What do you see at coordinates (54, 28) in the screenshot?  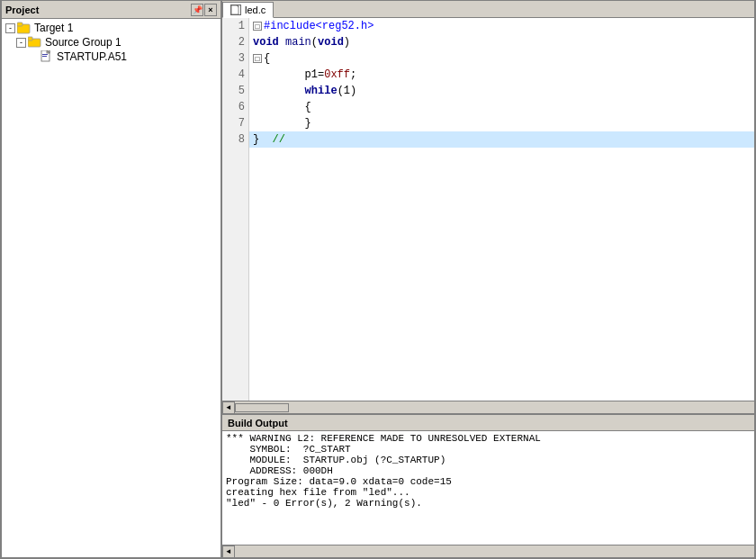 I see `tree-label-target1: Target 1` at bounding box center [54, 28].